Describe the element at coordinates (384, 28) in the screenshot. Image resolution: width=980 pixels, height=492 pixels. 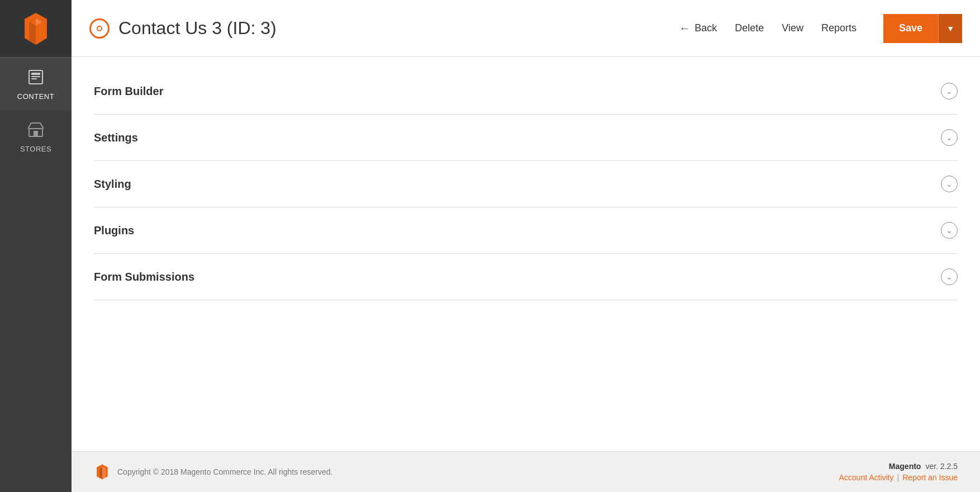
I see `page-title-area: Contact Us 3 (ID: 3)` at that location.